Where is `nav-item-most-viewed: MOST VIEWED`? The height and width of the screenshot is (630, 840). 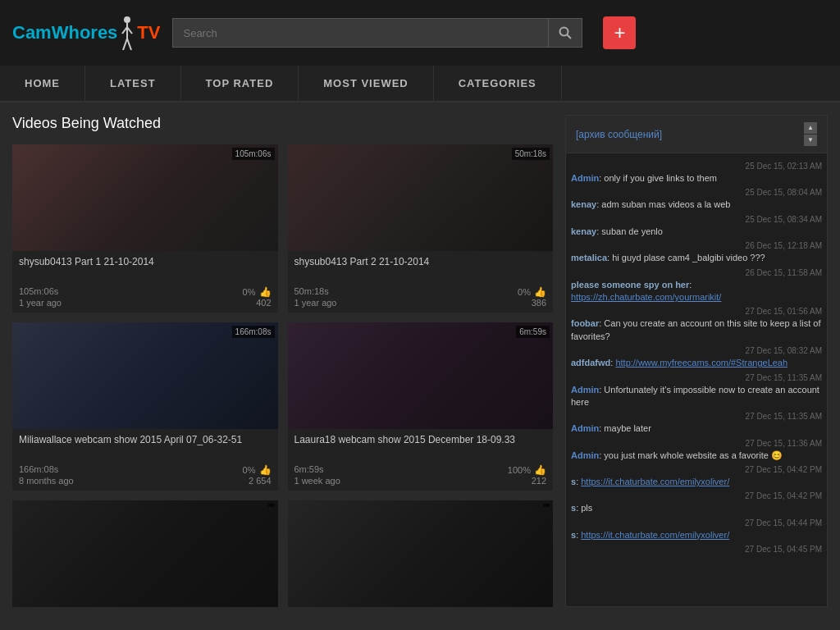 nav-item-most-viewed: MOST VIEWED is located at coordinates (366, 84).